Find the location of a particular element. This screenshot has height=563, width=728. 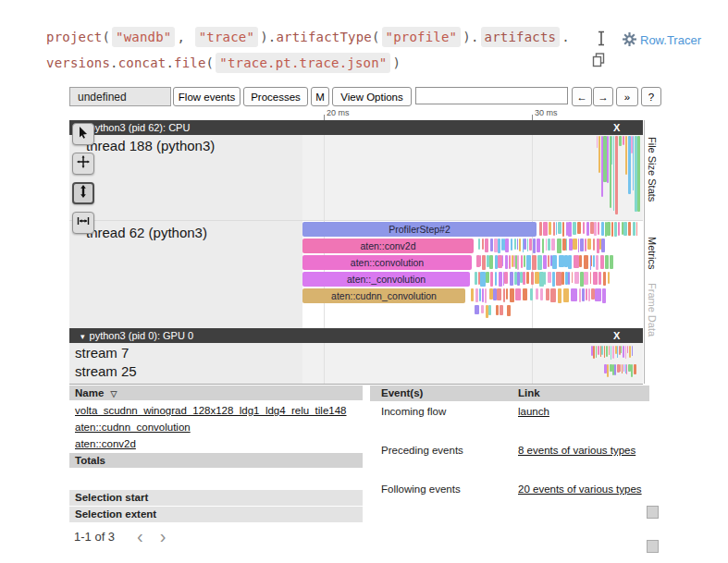

pagination: 1-1 of 3 ‹ › is located at coordinates (120, 536).